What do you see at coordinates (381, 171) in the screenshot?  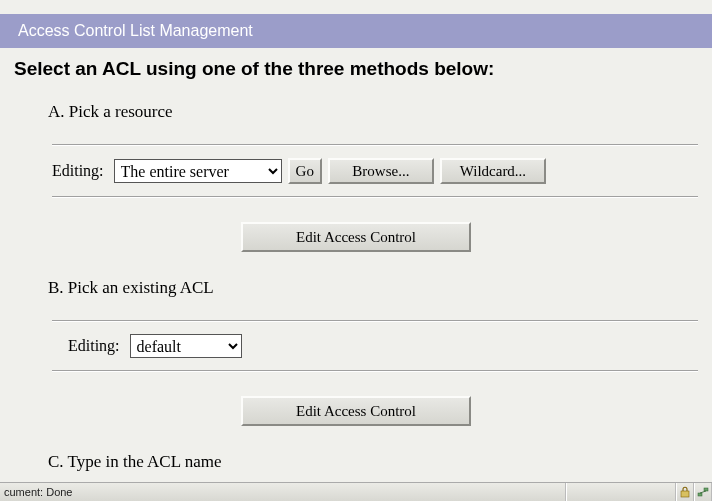 I see `browse-button: Browse...` at bounding box center [381, 171].